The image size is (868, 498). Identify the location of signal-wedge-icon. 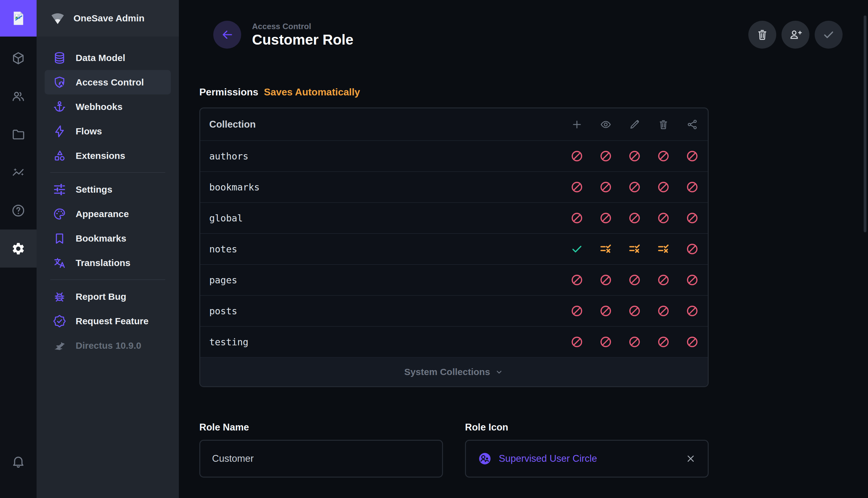
(58, 18).